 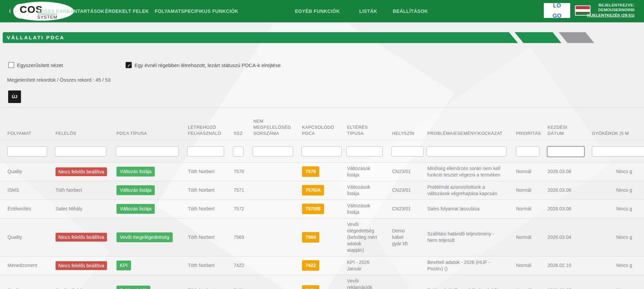 What do you see at coordinates (611, 15) in the screenshot?
I see `logout-link: KIJELENTKEZÉS (29:51)` at bounding box center [611, 15].